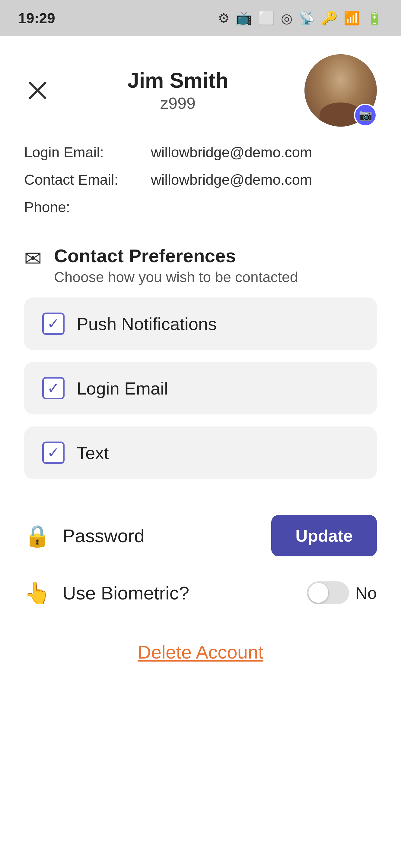 This screenshot has height=868, width=401. I want to click on text-check-icon: ✓, so click(53, 453).